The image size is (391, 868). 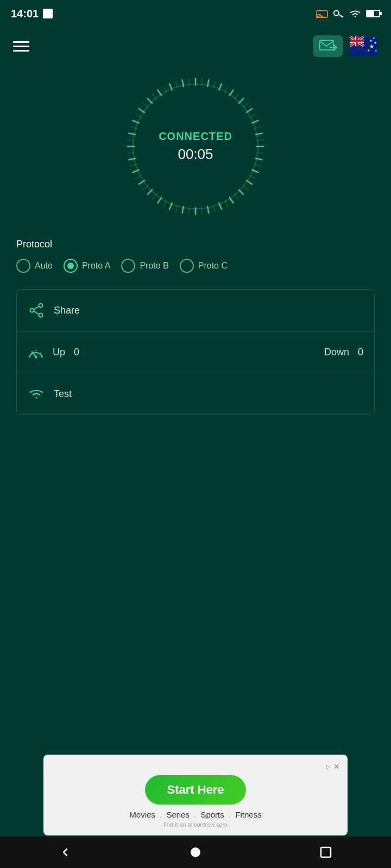 I want to click on test-button: Test, so click(x=195, y=394).